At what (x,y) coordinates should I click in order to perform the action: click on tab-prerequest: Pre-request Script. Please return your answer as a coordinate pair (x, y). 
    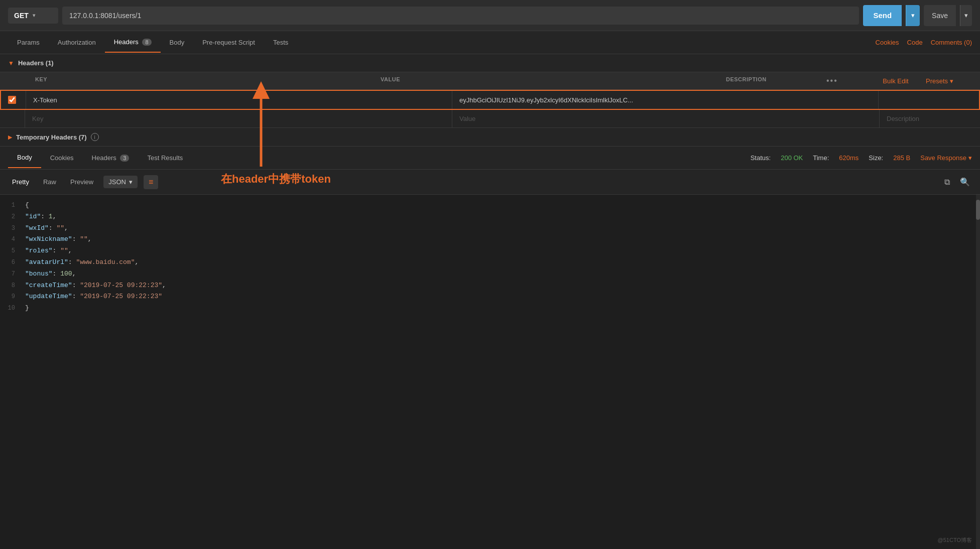
    Looking at the image, I should click on (229, 42).